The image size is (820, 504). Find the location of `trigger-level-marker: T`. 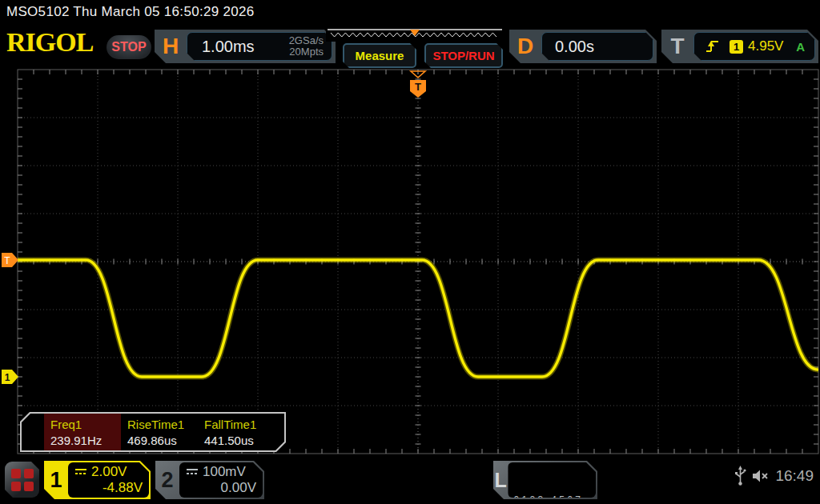

trigger-level-marker: T is located at coordinates (10, 260).